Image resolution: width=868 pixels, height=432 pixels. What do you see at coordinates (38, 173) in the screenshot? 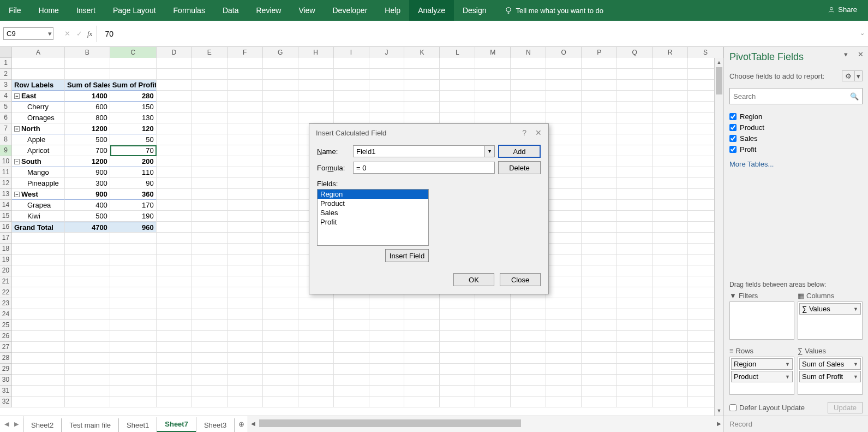
I see `cell: Mango` at bounding box center [38, 173].